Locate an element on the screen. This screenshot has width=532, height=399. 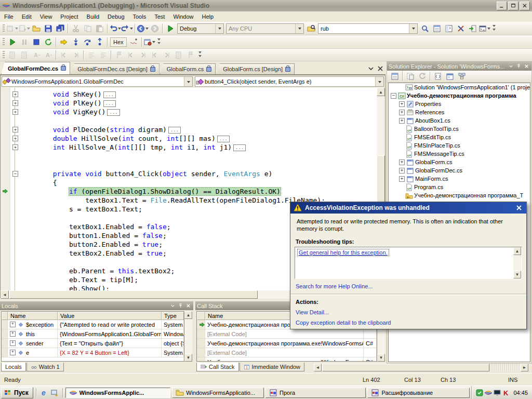
scroll-up-icon: ▲ is located at coordinates (517, 251).